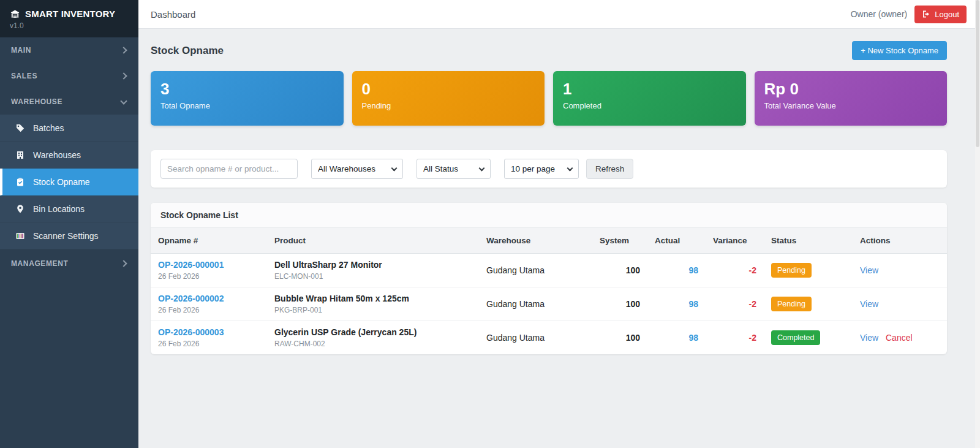 The image size is (980, 448). What do you see at coordinates (453, 169) in the screenshot?
I see `status-select: All Status` at bounding box center [453, 169].